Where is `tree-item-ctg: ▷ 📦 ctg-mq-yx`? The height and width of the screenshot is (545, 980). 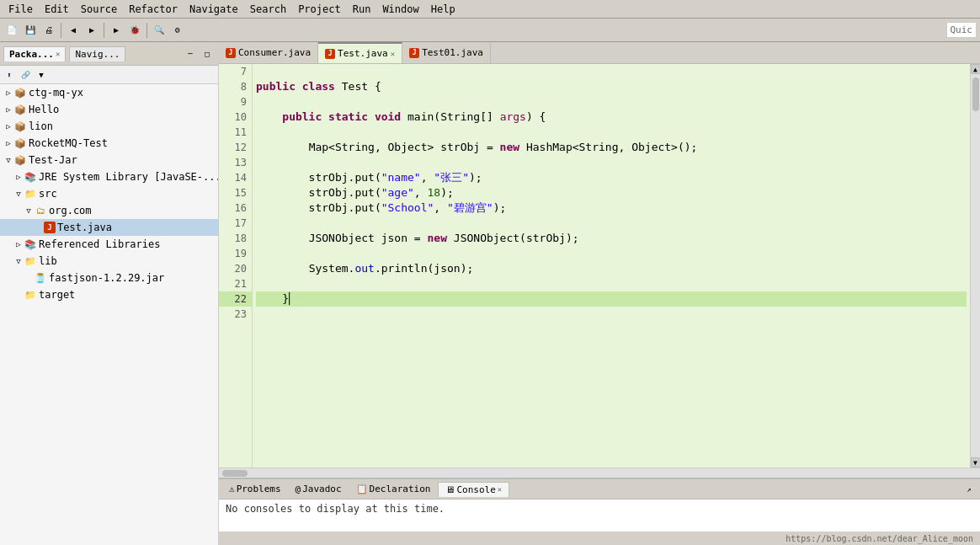 tree-item-ctg: ▷ 📦 ctg-mq-yx is located at coordinates (109, 93).